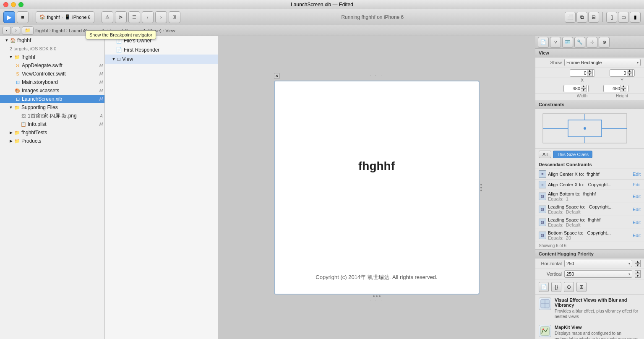 Image resolution: width=644 pixels, height=339 pixels. I want to click on xib-item-firstresponder: 📄 First Responder, so click(161, 50).